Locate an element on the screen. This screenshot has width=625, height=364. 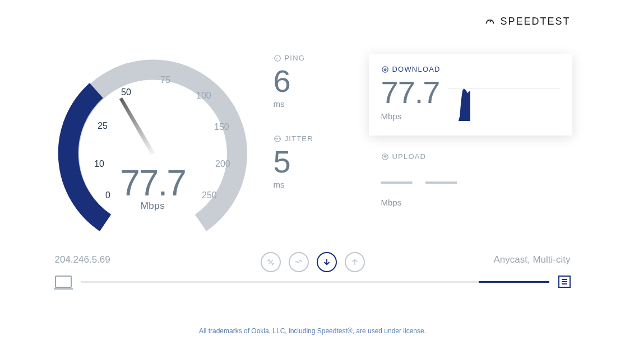
upload-icon is located at coordinates (385, 157).